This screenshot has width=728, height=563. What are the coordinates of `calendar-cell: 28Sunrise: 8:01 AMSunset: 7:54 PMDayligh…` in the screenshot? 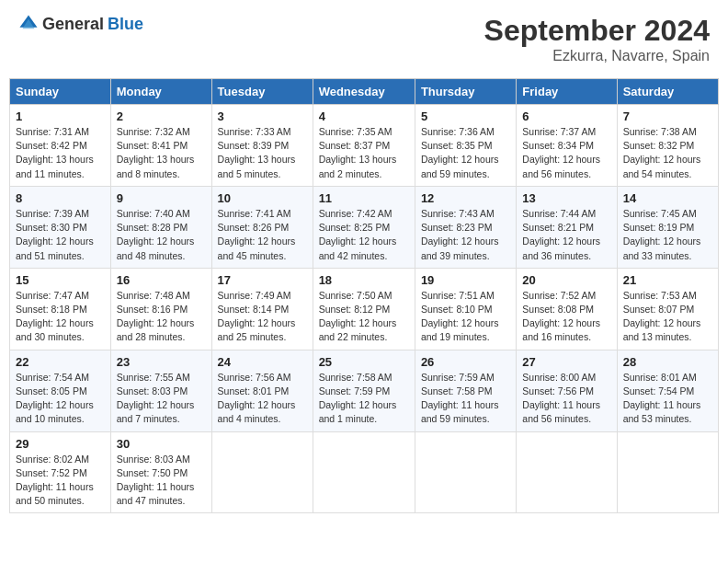 It's located at (667, 390).